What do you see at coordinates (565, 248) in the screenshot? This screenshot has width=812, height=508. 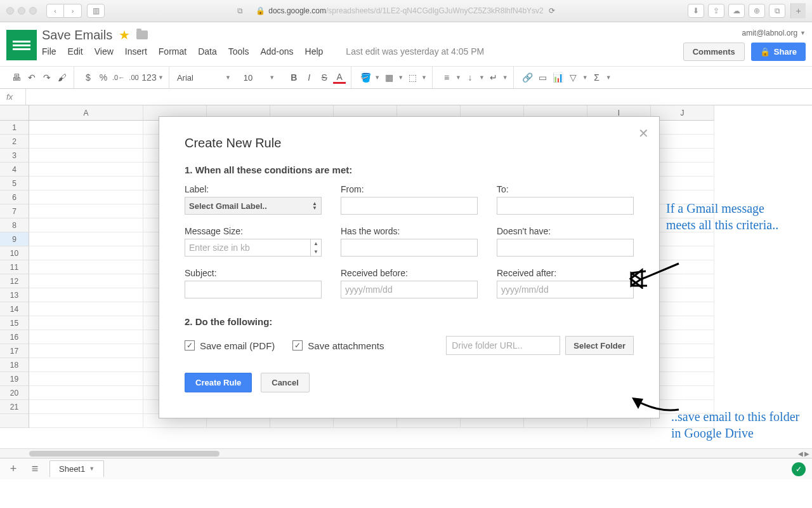 I see `doesnt-have-input` at bounding box center [565, 248].